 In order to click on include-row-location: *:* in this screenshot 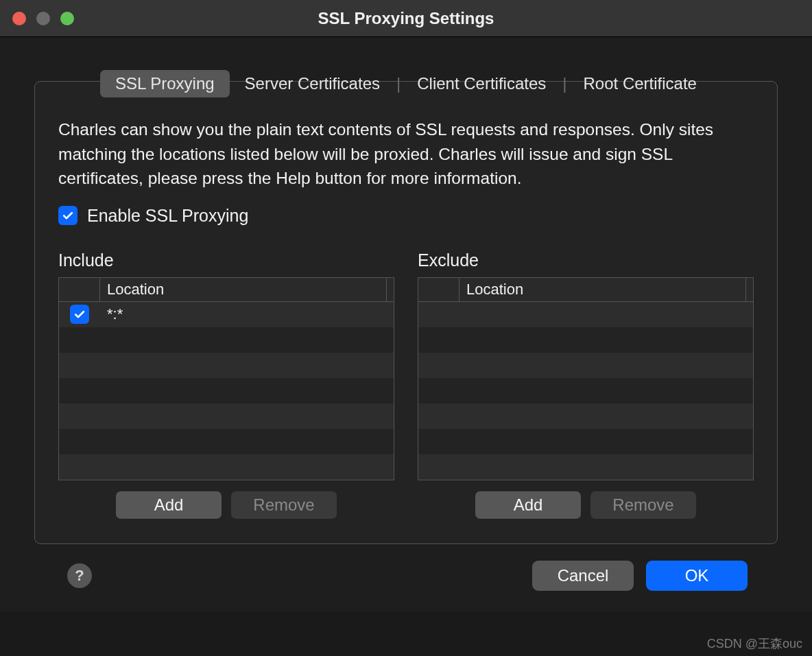, I will do `click(247, 314)`.